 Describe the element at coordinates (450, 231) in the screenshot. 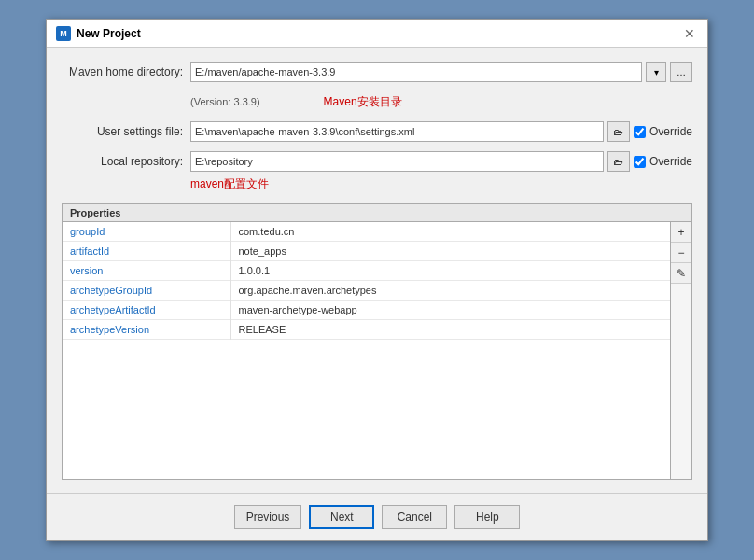

I see `prop-value: com.tedu.cn` at that location.